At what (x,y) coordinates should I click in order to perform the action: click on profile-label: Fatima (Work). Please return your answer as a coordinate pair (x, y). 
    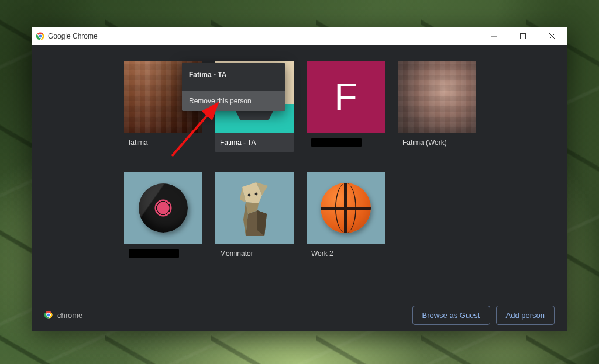
    Looking at the image, I should click on (437, 143).